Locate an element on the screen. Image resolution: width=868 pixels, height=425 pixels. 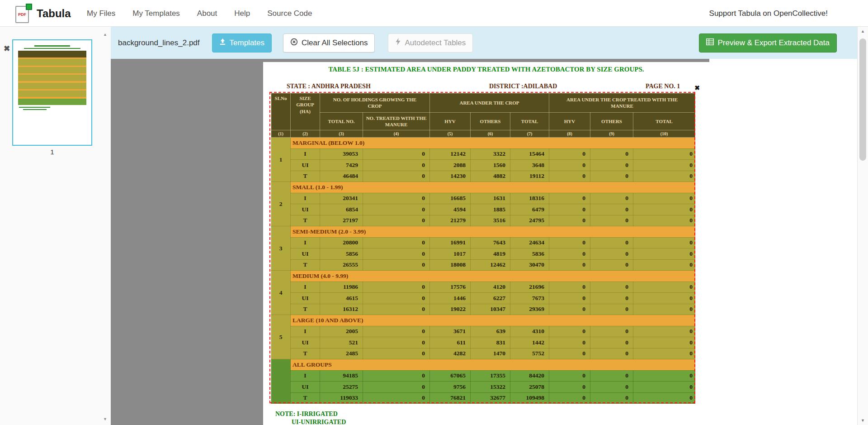
preview-export-button: Preview & Export Extracted Data is located at coordinates (768, 43).